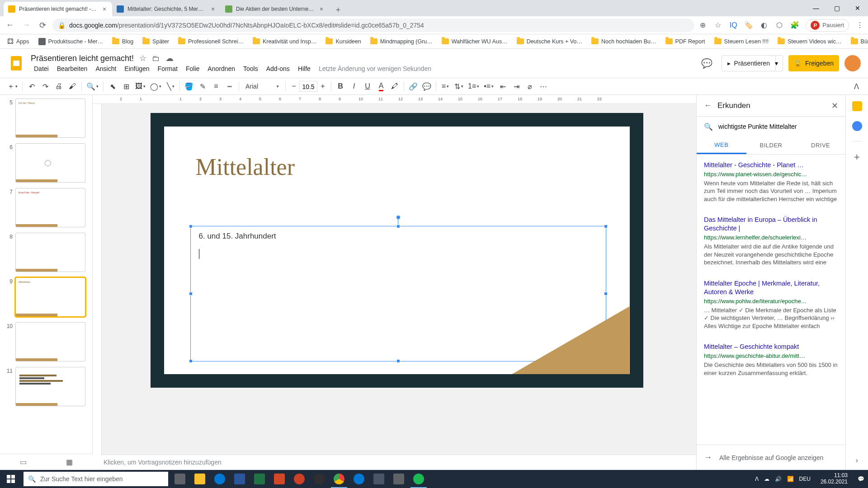  I want to click on slide-thumbnail: Mittelalter, so click(51, 297).